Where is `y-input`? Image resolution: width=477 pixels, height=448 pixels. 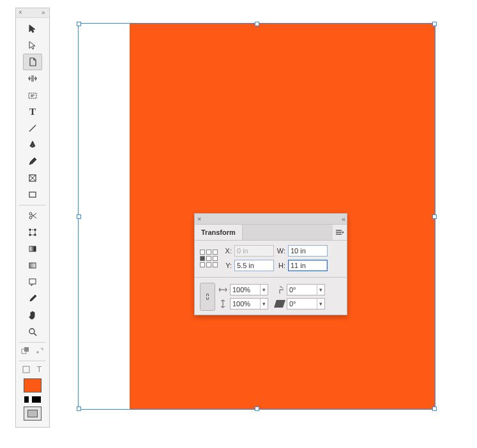
y-input is located at coordinates (254, 265).